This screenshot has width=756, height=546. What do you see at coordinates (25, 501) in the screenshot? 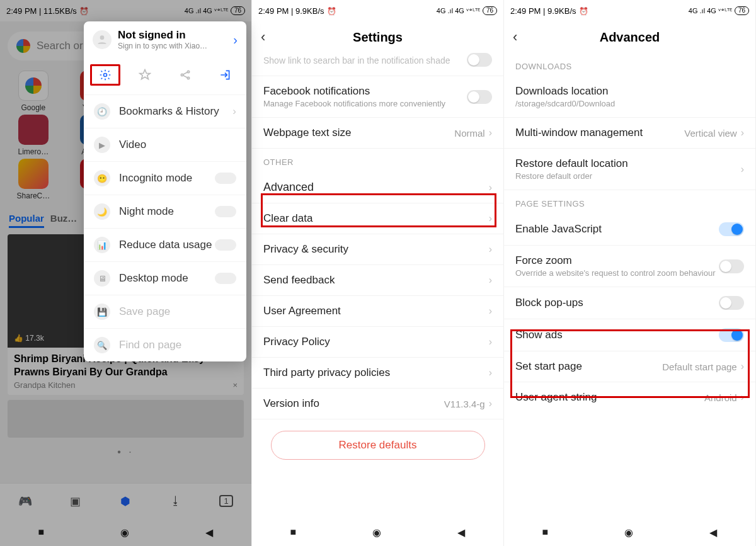
I see `games-icon: 🎮` at bounding box center [25, 501].